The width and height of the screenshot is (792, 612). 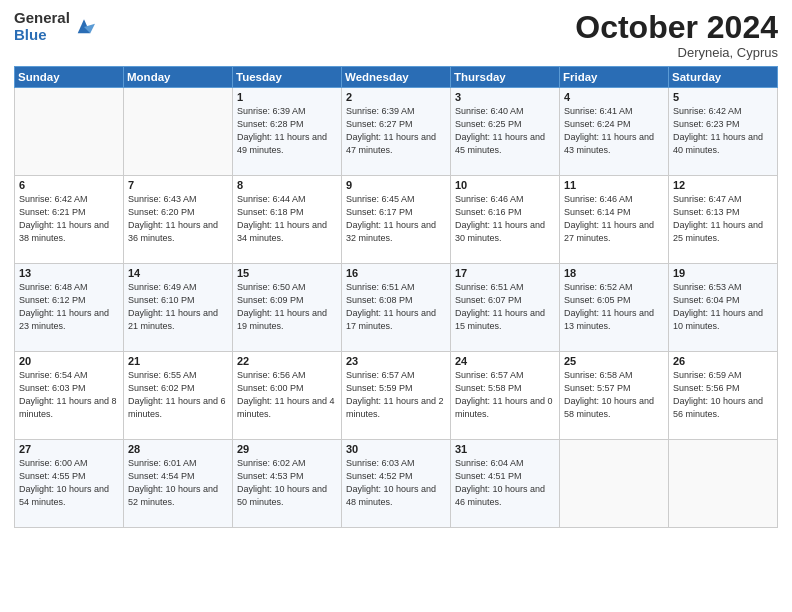 I want to click on calendar-cell: 8Sunrise: 6:44 AM Sunset: 6:18 PM Daylig…, so click(x=288, y=220).